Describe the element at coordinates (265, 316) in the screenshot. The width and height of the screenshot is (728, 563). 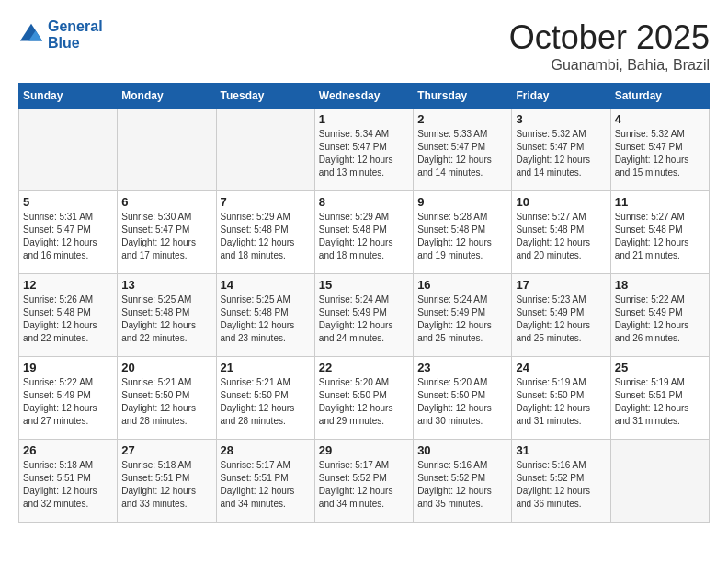
I see `calendar-cell: 14Sunrise: 5:25 AM Sunset: 5:48 PM Dayli…` at that location.